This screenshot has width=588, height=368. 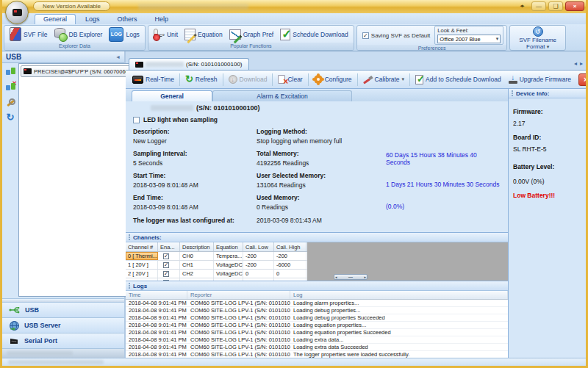 What do you see at coordinates (290, 247) in the screenshot?
I see `column-header-cali-high: Cali. High` at bounding box center [290, 247].